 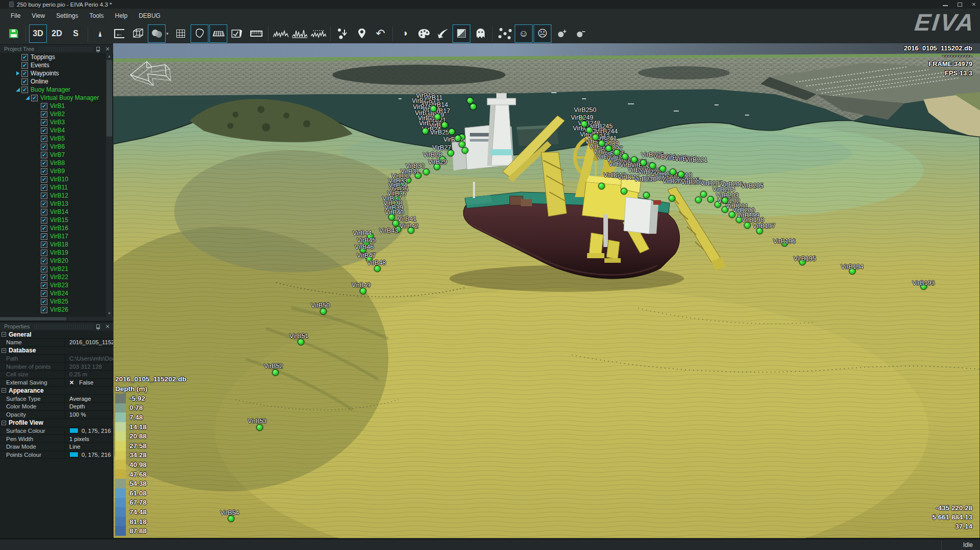 I want to click on tree-item-virb8: ✔VirB8, so click(x=53, y=163).